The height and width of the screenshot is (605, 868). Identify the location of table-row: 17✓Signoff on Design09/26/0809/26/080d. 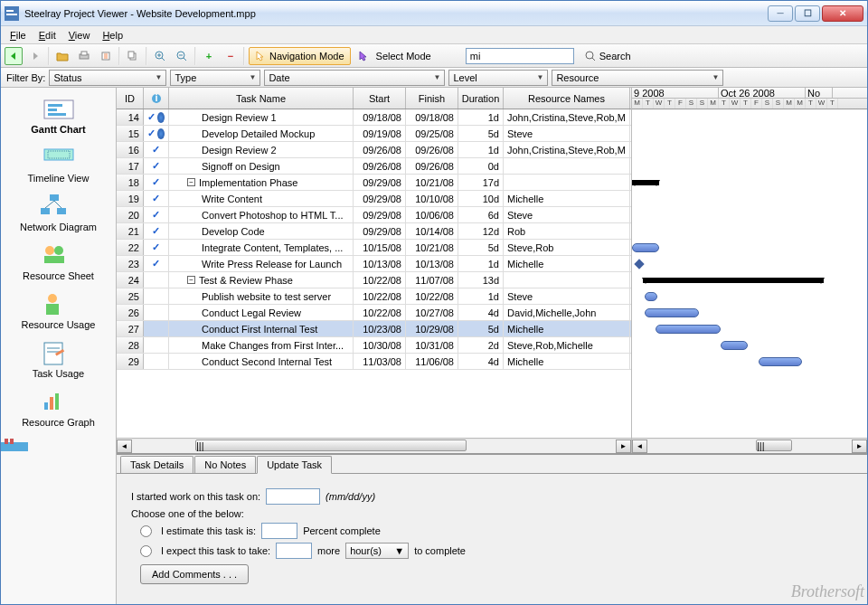
(374, 166).